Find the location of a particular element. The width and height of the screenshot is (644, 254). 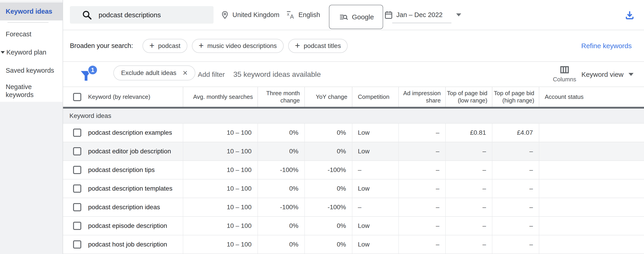

broaden-label: Broaden your search: is located at coordinates (102, 46).